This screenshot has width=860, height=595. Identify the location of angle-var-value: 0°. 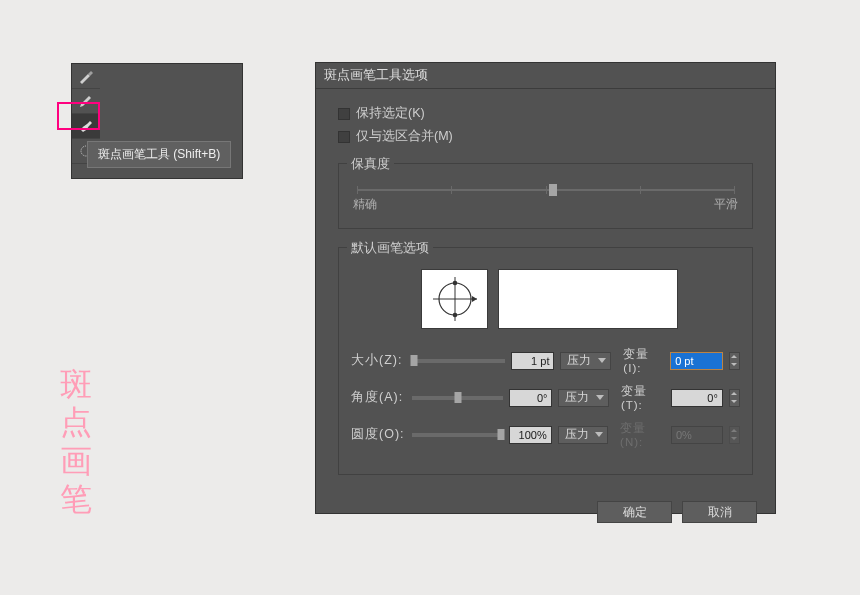
(697, 398).